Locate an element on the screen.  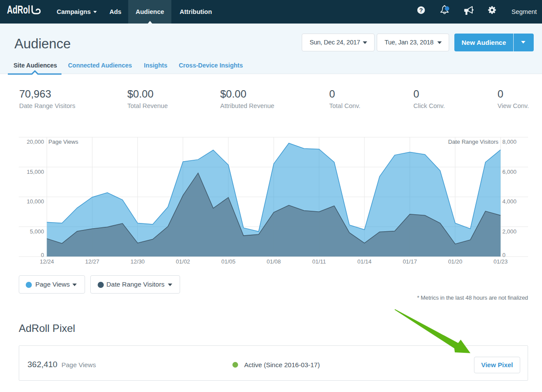
svg-text: Page Views is located at coordinates (64, 142).